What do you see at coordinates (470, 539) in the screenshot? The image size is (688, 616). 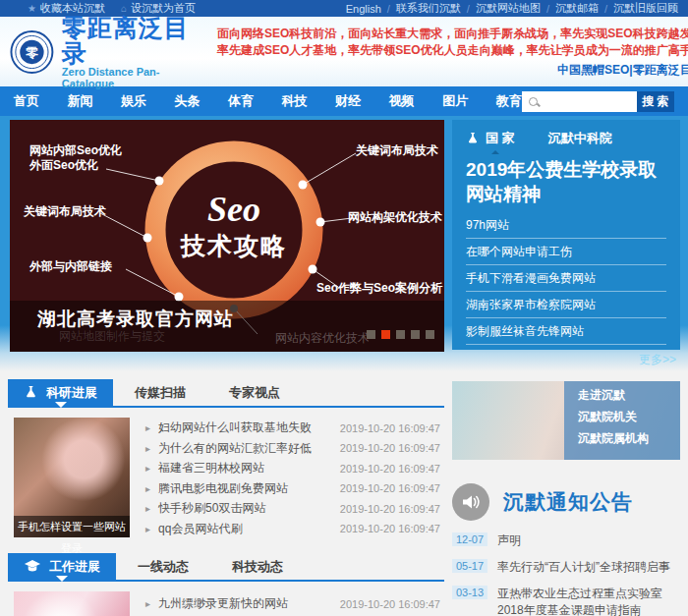 I see `notice-date-badge: 12-07` at bounding box center [470, 539].